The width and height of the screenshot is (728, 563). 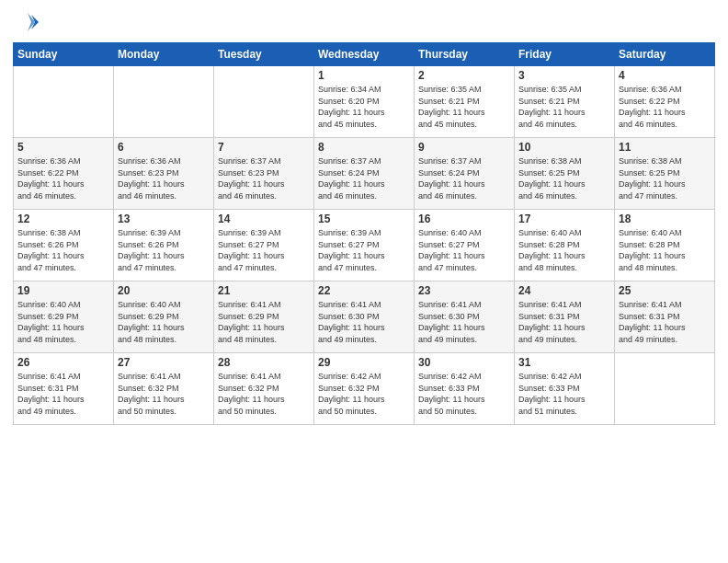 I want to click on logo-icon, so click(x=26, y=22).